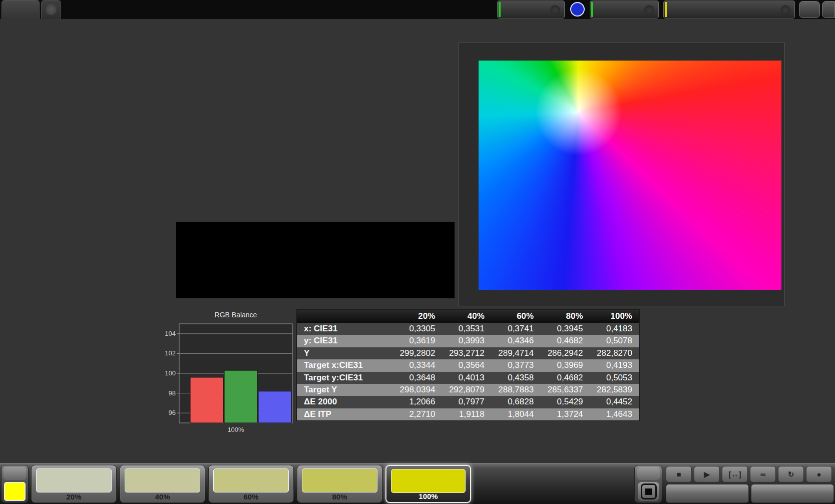 The image size is (835, 504). What do you see at coordinates (624, 10) in the screenshot?
I see `source-dropdown` at bounding box center [624, 10].